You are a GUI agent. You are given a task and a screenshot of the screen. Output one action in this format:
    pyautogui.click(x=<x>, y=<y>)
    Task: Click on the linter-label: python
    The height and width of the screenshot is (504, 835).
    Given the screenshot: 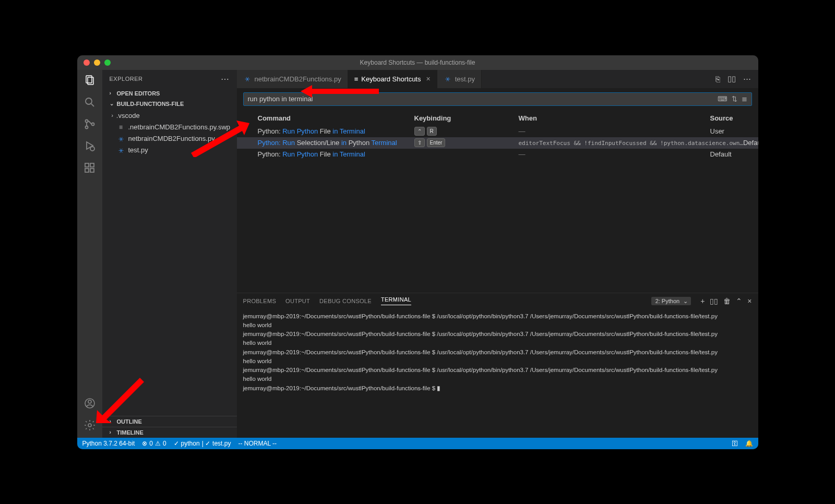 What is the action you would take?
    pyautogui.click(x=190, y=443)
    